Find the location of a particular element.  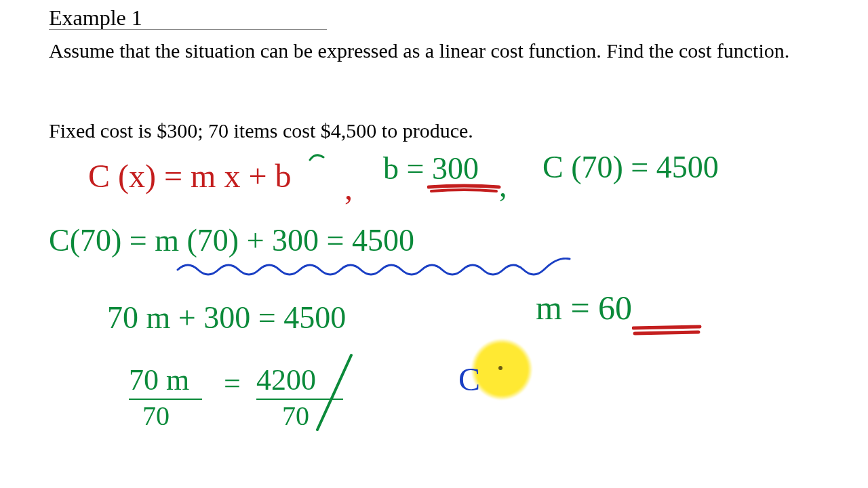

underline-300-icon is located at coordinates (465, 188).